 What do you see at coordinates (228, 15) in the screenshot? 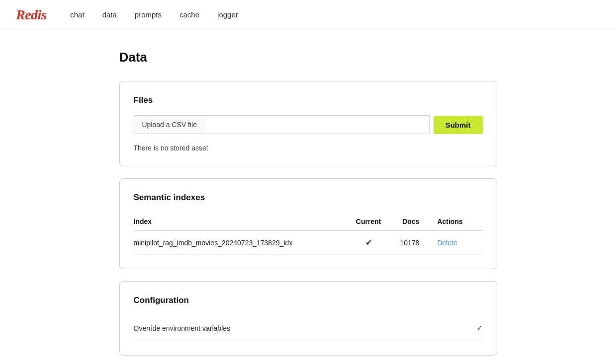
I see `nav-item-logger: logger` at bounding box center [228, 15].